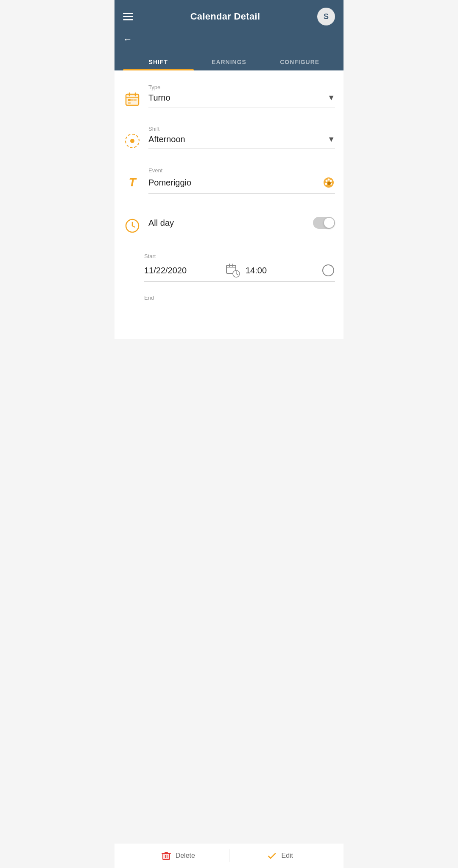 This screenshot has height=868, width=458. Describe the element at coordinates (326, 17) in the screenshot. I see `avatar: S` at that location.